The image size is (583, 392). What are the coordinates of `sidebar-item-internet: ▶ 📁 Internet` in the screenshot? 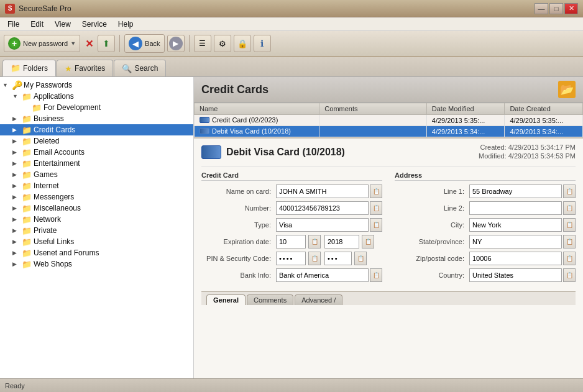 It's located at (97, 186).